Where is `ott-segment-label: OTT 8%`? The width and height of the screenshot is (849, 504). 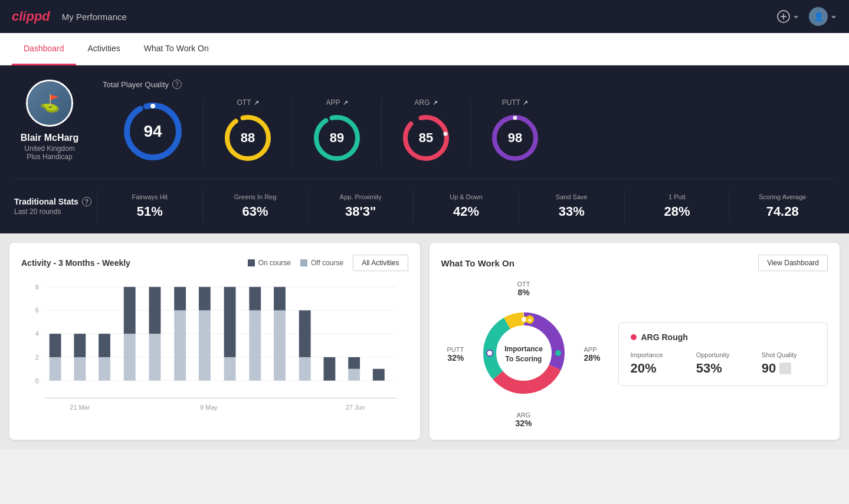
ott-segment-label: OTT 8% is located at coordinates (524, 289).